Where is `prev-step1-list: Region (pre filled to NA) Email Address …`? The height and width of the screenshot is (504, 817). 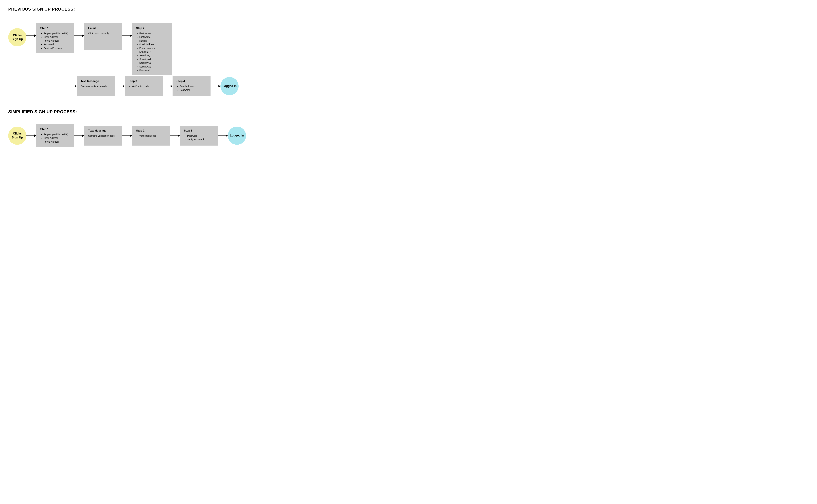 prev-step1-list: Region (pre filled to NA) Email Address … is located at coordinates (55, 41).